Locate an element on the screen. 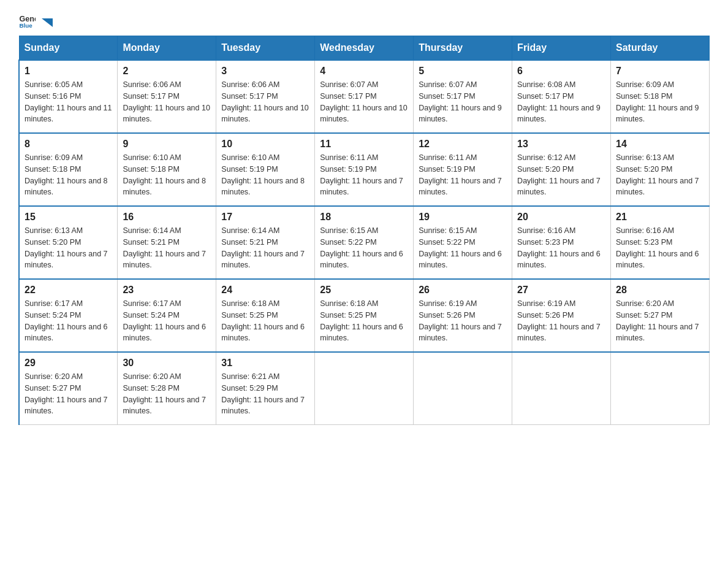 Image resolution: width=728 pixels, height=563 pixels. table-row: 5 Sunrise: 6:07 AM Sunset: 5:17 PM Dayli… is located at coordinates (463, 97).